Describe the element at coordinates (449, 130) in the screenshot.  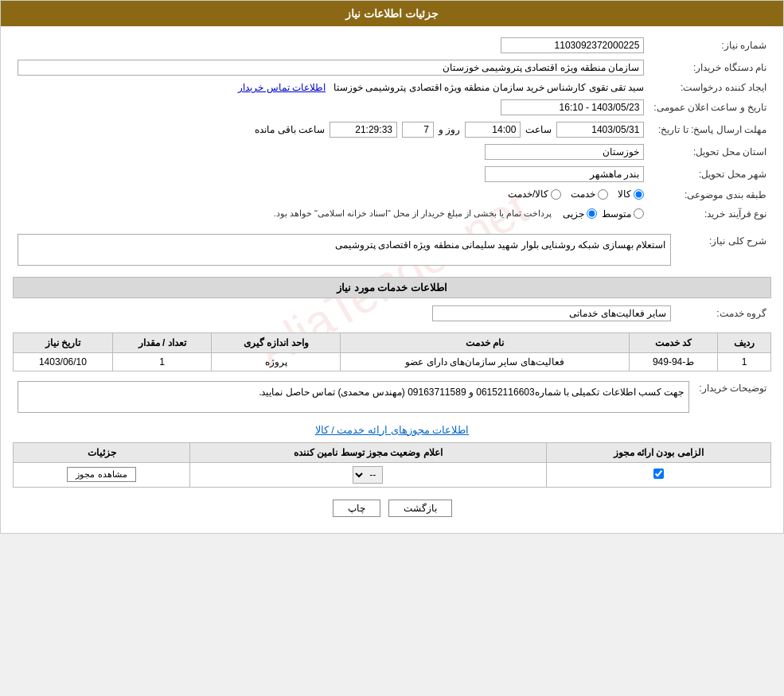
I see `deadline-days-label: روز و` at that location.